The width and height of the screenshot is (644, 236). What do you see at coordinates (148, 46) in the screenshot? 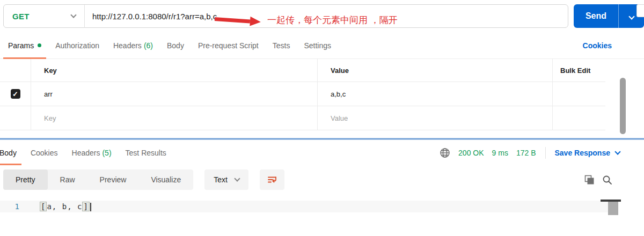
I see `headers-count: (6)` at bounding box center [148, 46].